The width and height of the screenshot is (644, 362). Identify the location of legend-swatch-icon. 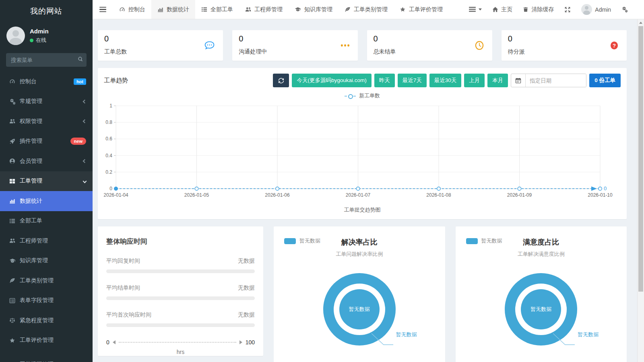
(472, 241).